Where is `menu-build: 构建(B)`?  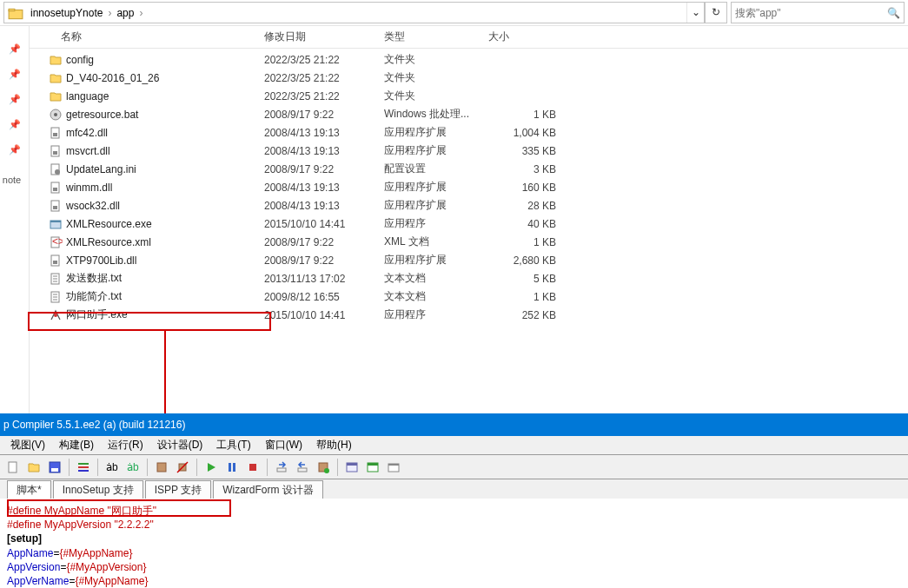 menu-build: 构建(B) is located at coordinates (76, 445).